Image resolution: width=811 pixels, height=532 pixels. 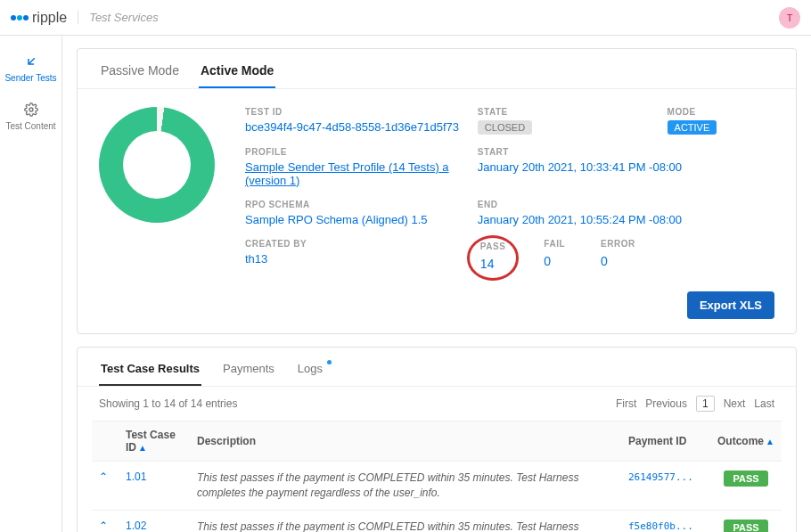 I want to click on pager-next: Next, so click(x=734, y=404).